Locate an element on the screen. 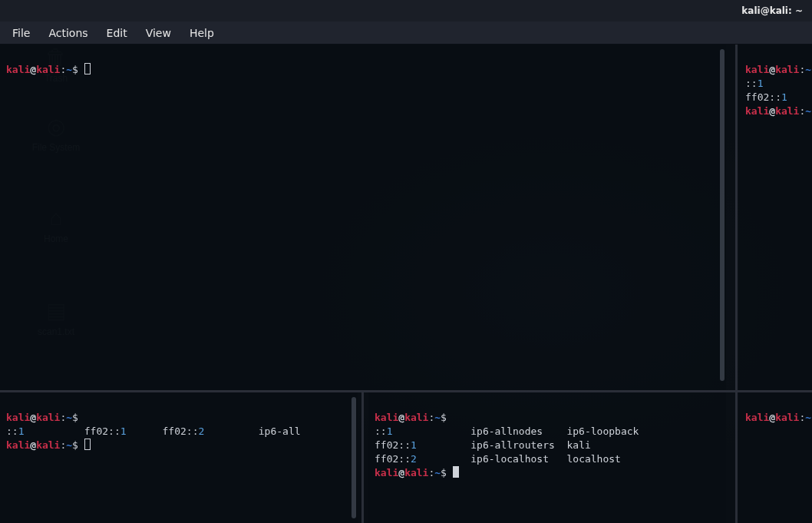  output-text: ip6-allrouters is located at coordinates (513, 445).